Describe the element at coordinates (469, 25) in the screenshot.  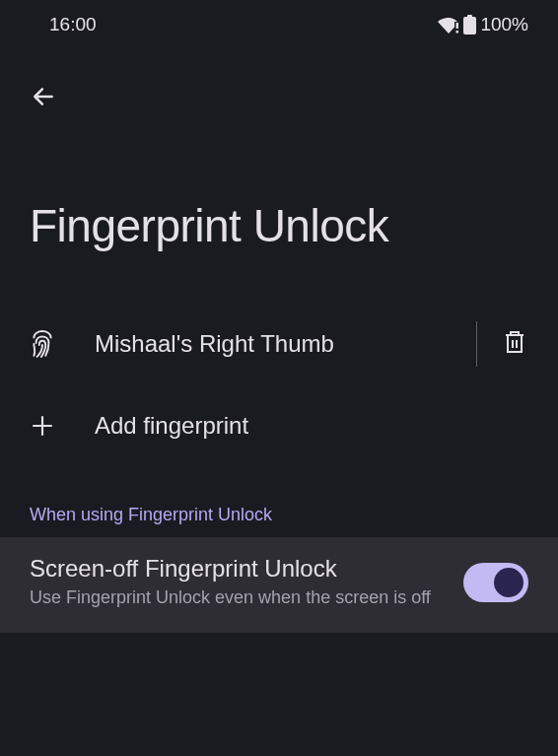
I see `battery-icon` at that location.